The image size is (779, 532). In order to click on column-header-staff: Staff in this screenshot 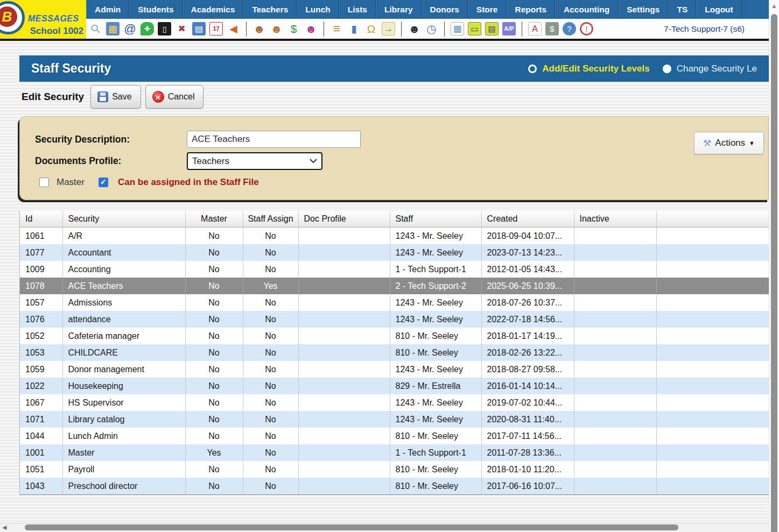, I will do `click(436, 219)`.